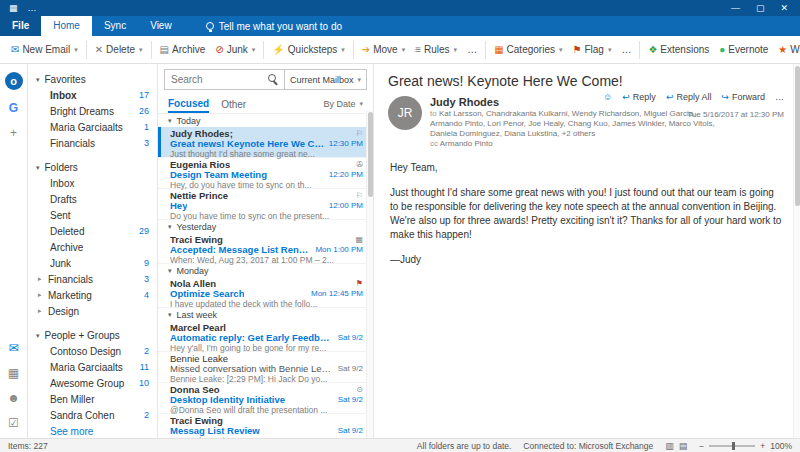 This screenshot has height=452, width=800. Describe the element at coordinates (266, 226) in the screenshot. I see `group-header-yesterday: ▾ Yesterday` at that location.